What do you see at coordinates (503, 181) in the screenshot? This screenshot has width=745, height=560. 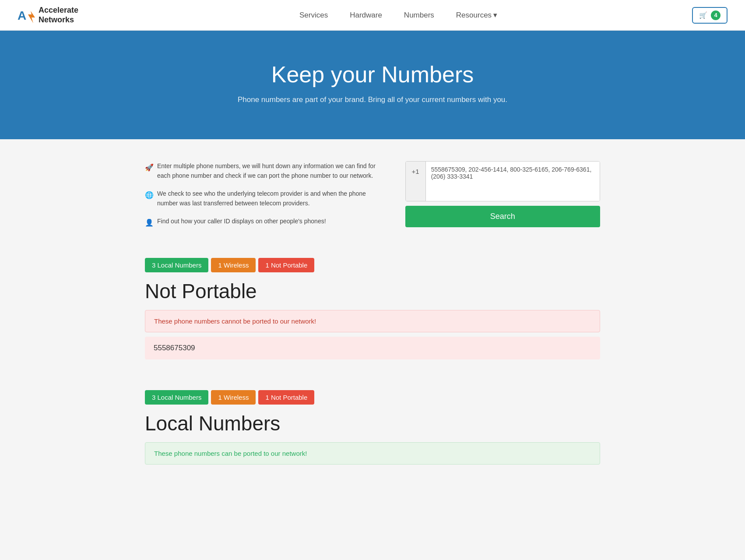 I see `phone-input-row: +1 5558675309, 202-456-1414, 800-325-616…` at bounding box center [503, 181].